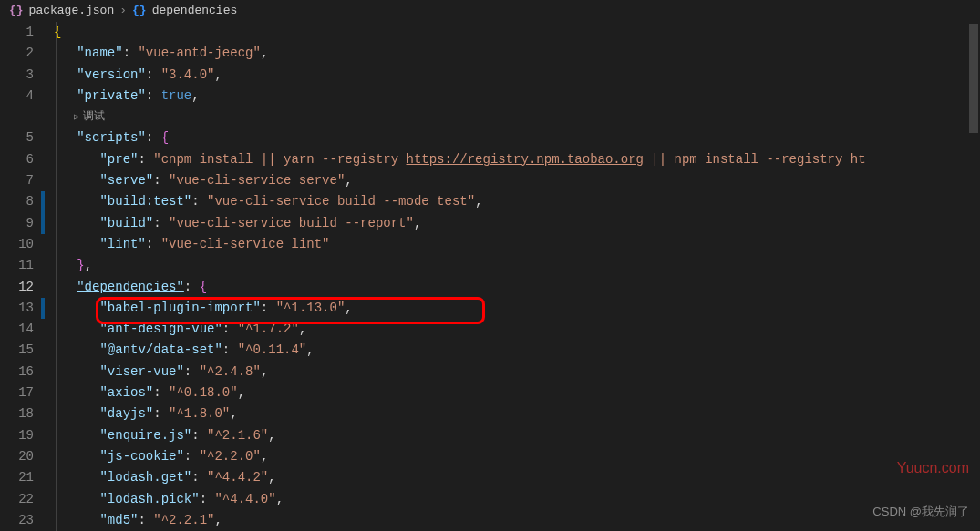  What do you see at coordinates (123, 11) in the screenshot?
I see `chevron-right-icon: ›` at bounding box center [123, 11].